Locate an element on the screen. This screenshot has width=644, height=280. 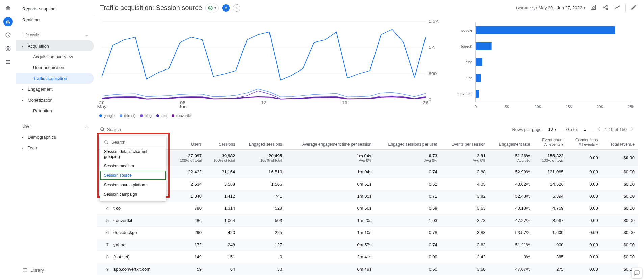
col-users: ↓Users is located at coordinates (188, 142).